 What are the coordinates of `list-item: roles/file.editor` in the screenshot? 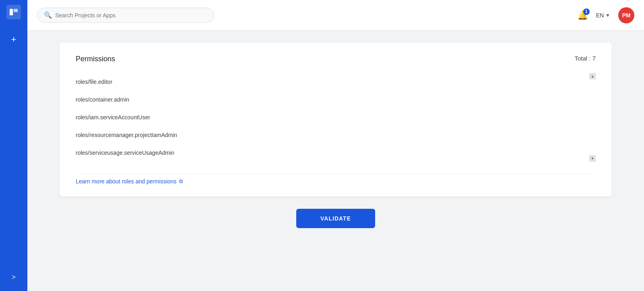 It's located at (332, 82).